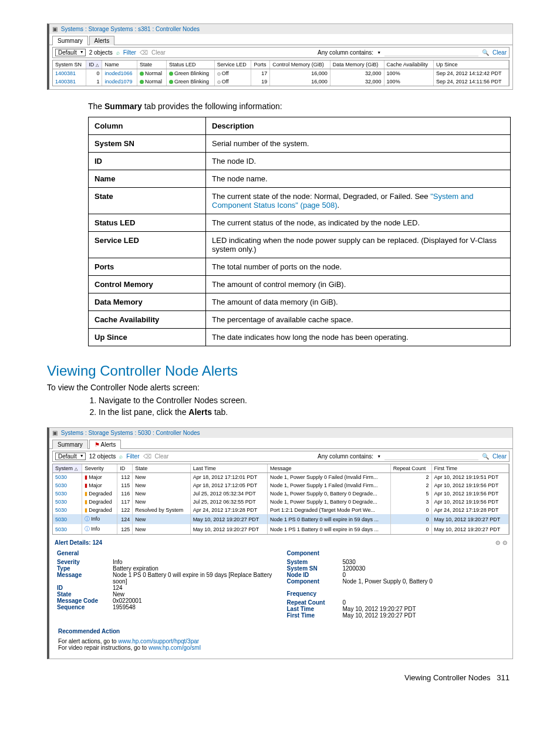 The height and width of the screenshot is (746, 560). What do you see at coordinates (396, 615) in the screenshot?
I see `detail-row: First TimeMay 10, 2012 19:20:27 PDT` at bounding box center [396, 615].